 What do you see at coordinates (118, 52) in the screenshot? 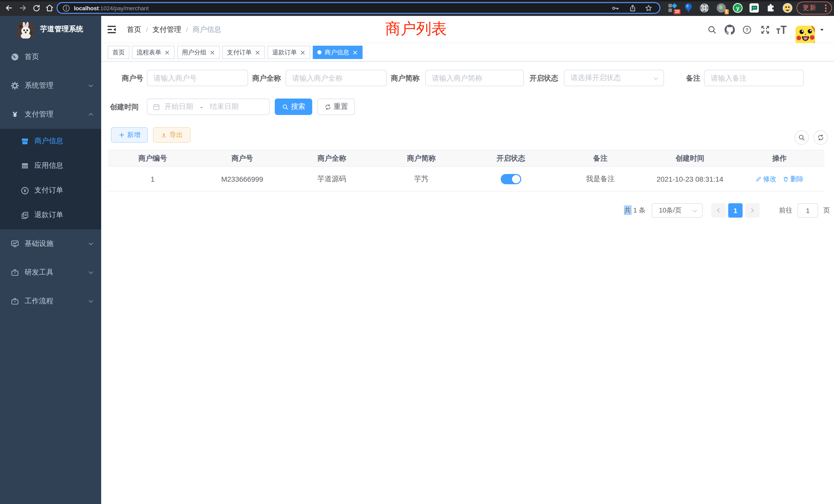
I see `tab-label: 首页` at bounding box center [118, 52].